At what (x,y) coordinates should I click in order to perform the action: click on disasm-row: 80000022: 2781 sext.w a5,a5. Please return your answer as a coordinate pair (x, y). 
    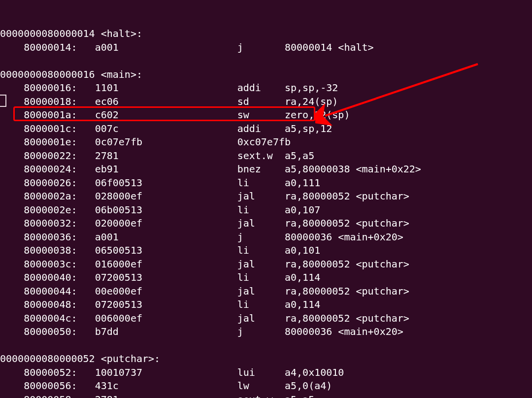
    Looking at the image, I should click on (266, 156).